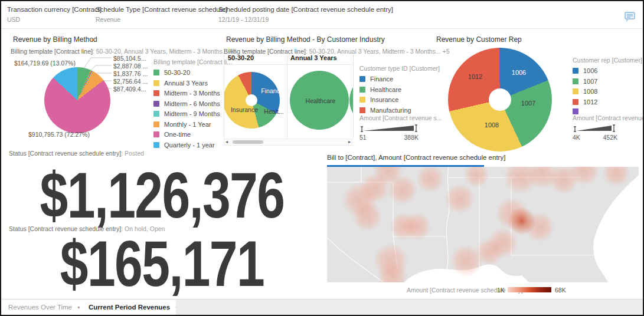 The width and height of the screenshot is (644, 316). What do you see at coordinates (352, 100) in the screenshot?
I see `industry-pie-partial` at bounding box center [352, 100].